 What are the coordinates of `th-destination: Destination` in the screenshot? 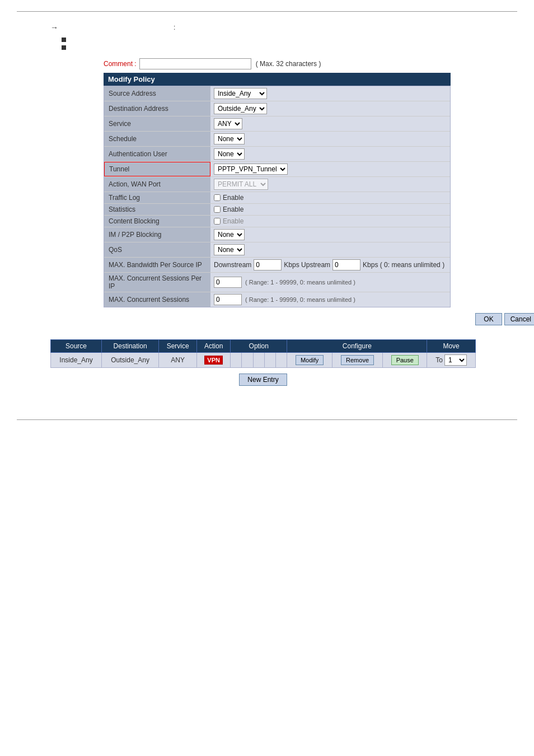 It's located at (130, 346).